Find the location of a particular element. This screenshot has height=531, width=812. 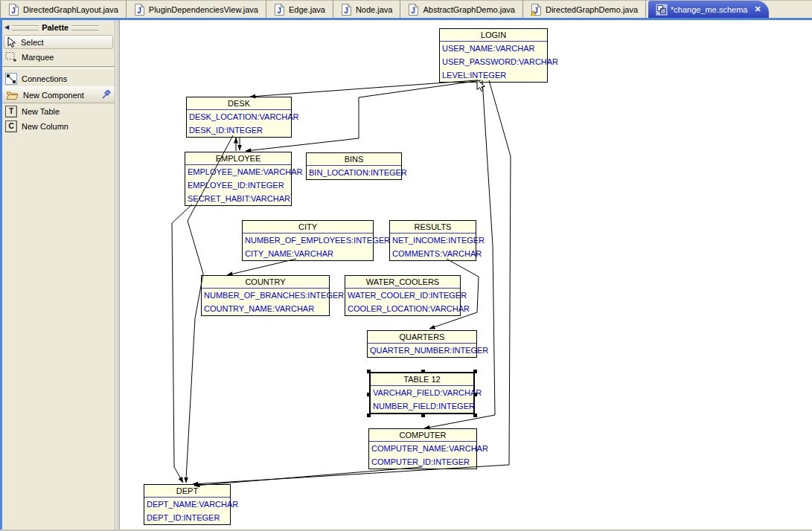

table-title: WATER_COOLERS is located at coordinates (403, 283).